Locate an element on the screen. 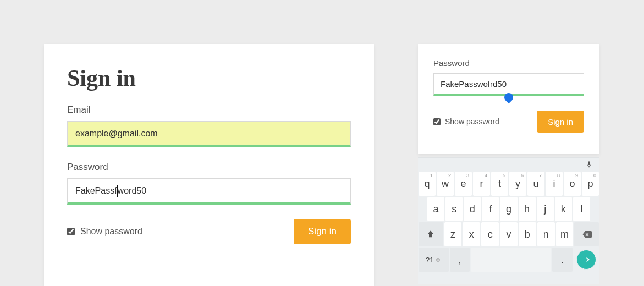  key-backspace is located at coordinates (586, 234).